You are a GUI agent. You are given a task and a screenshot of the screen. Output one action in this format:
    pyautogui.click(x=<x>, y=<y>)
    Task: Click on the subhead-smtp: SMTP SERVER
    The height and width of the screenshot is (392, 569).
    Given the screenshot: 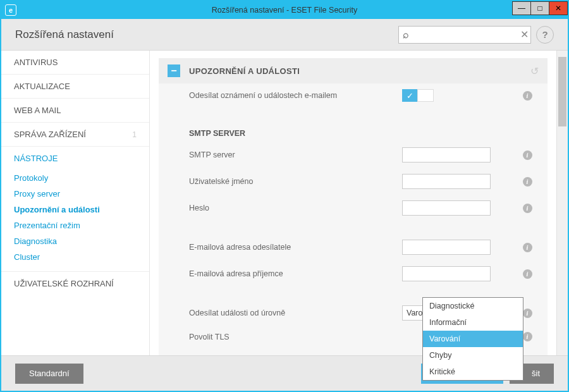 What is the action you would take?
    pyautogui.click(x=353, y=131)
    